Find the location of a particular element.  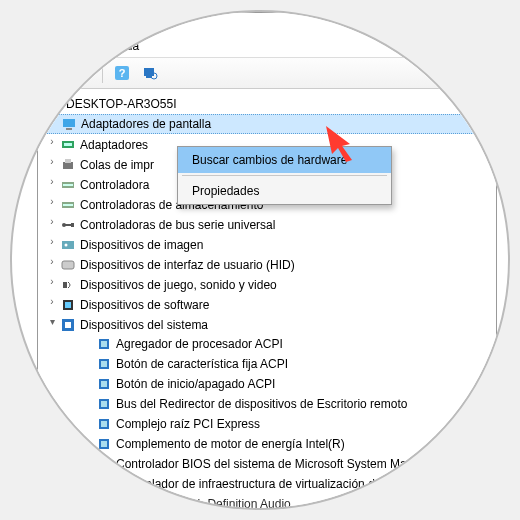

scan-hardware-icon is located at coordinates (150, 73).